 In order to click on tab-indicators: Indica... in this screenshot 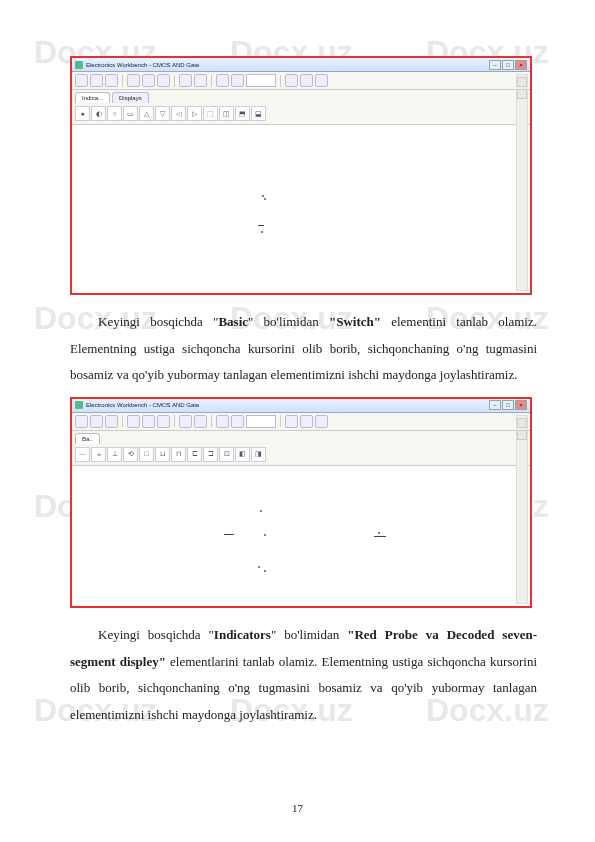, I will do `click(92, 98)`.